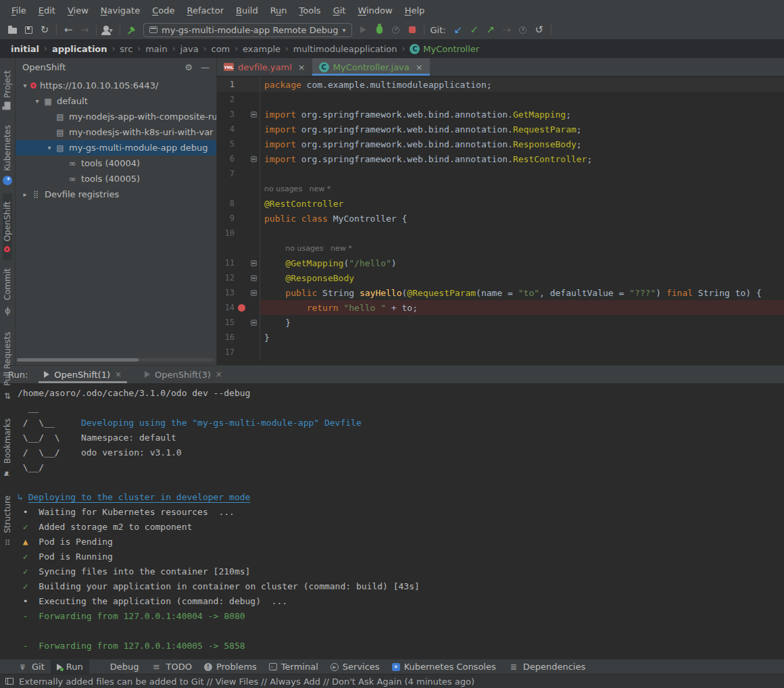  I want to click on editor-gutter: 3, so click(239, 114).